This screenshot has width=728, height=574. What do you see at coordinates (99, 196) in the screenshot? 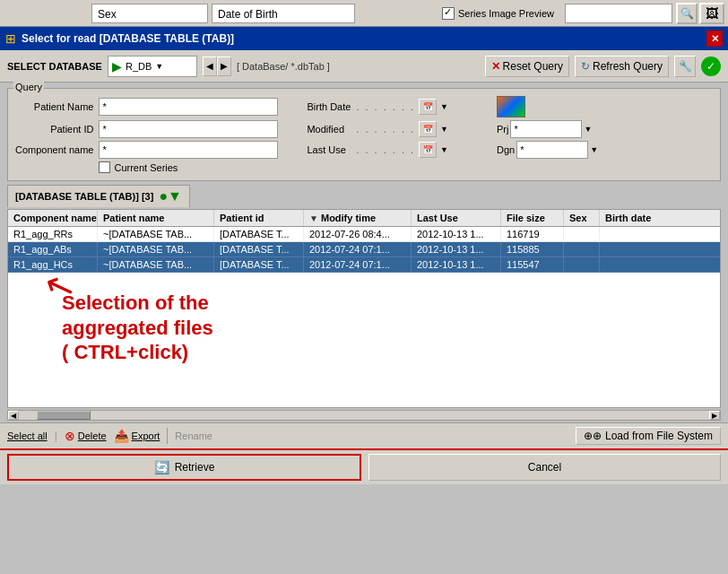
I see `tab-header: [DATABASE TABLE (TAB)] [3] ●▼` at bounding box center [99, 196].